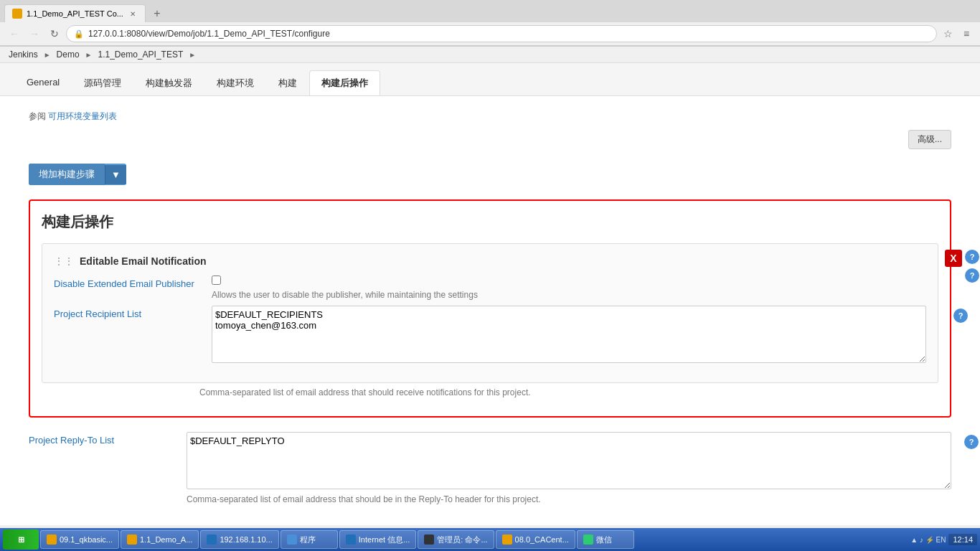 The height and width of the screenshot is (551, 980). Describe the element at coordinates (14, 34) in the screenshot. I see `back-button: ←` at that location.